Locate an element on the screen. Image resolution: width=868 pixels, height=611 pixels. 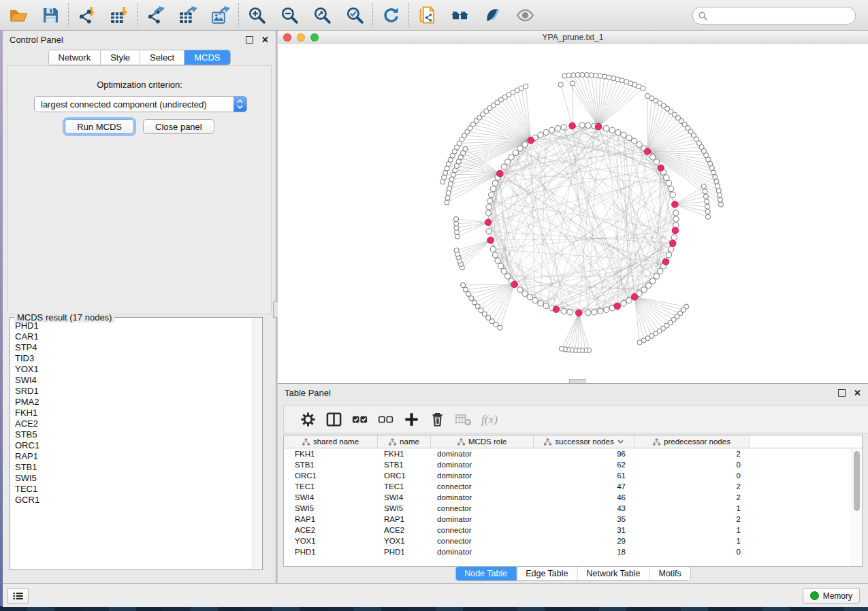
style-button is located at coordinates (492, 15).